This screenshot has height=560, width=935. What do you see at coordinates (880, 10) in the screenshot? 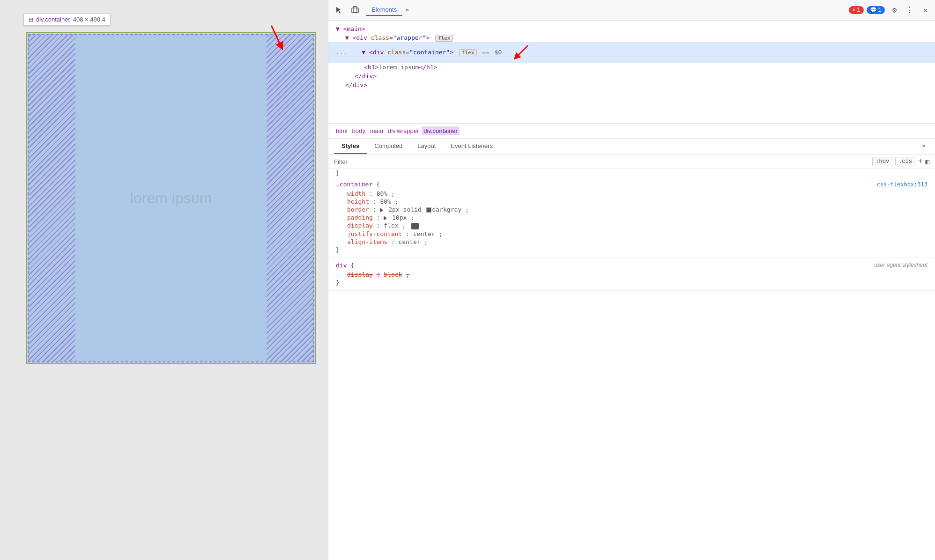
I see `message-count: 1` at bounding box center [880, 10].